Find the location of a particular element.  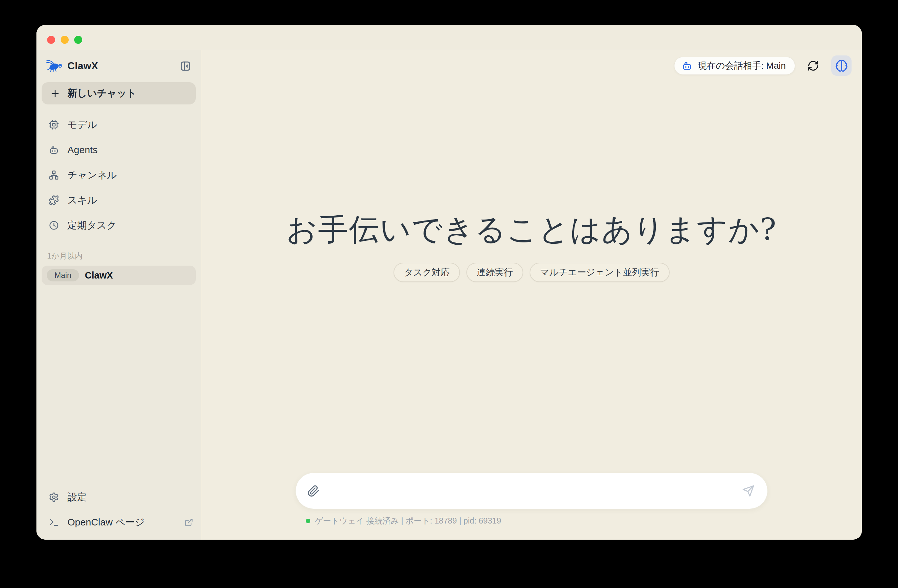

history-section-label: 1か月以内 is located at coordinates (124, 256).